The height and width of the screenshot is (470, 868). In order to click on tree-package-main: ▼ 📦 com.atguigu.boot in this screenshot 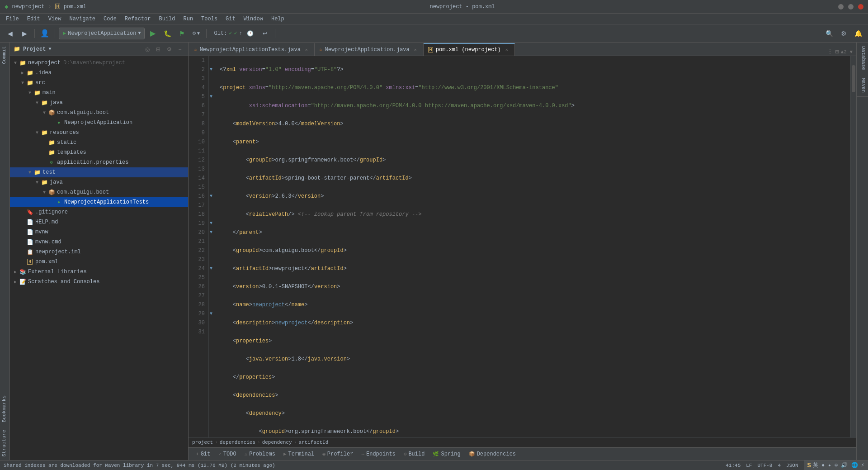, I will do `click(99, 113)`.